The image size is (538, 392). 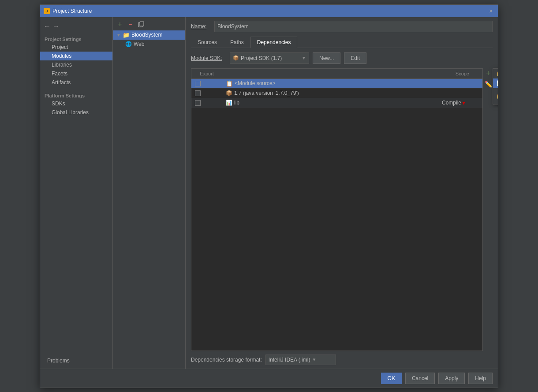 What do you see at coordinates (139, 44) in the screenshot?
I see `tree-label-web: Web` at bounding box center [139, 44].